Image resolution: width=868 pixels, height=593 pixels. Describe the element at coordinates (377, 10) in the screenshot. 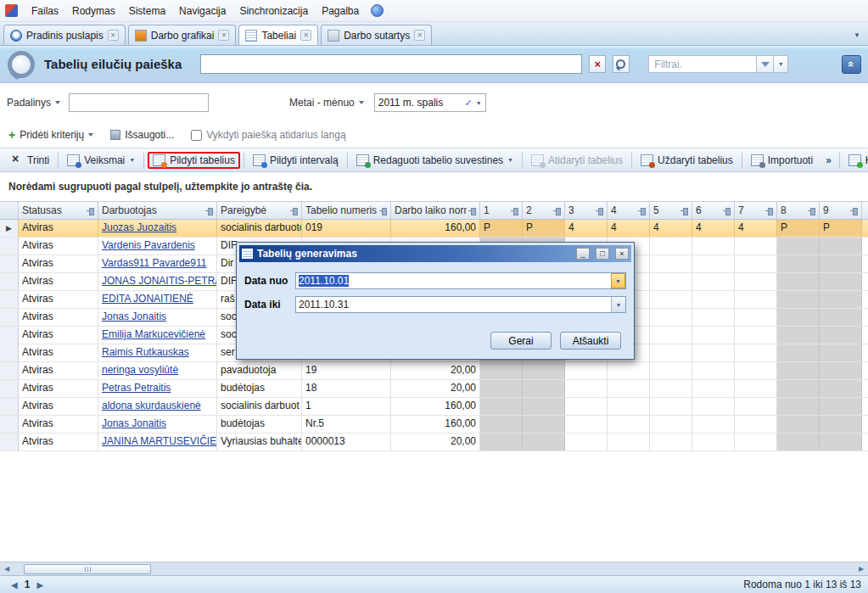

I see `help-icon` at that location.